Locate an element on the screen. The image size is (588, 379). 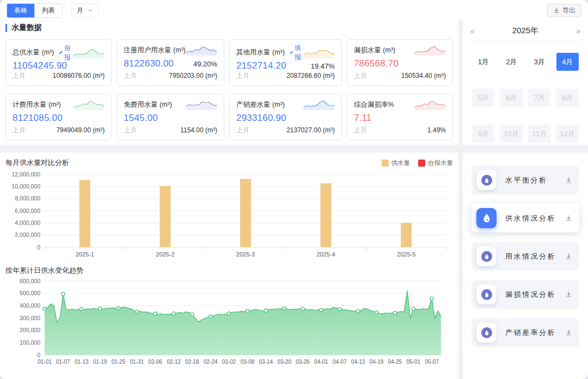
stat-card-value: 11054245.90 is located at coordinates (40, 66).